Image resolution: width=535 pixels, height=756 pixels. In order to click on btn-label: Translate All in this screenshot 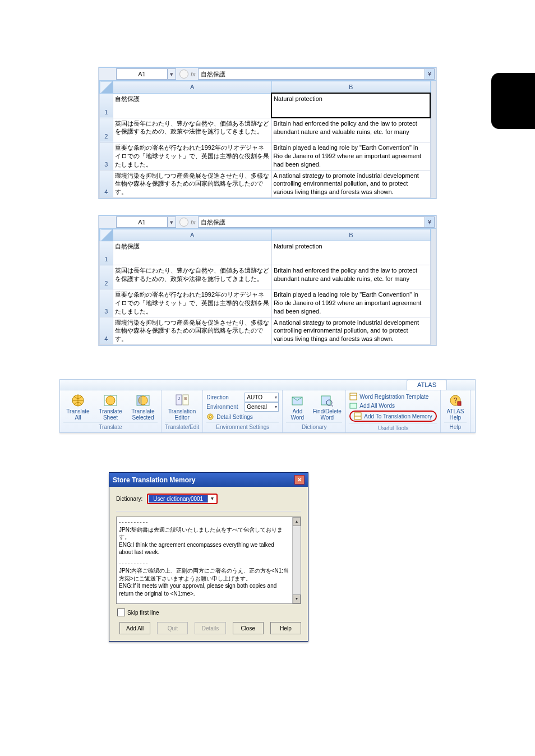, I will do `click(78, 414)`.